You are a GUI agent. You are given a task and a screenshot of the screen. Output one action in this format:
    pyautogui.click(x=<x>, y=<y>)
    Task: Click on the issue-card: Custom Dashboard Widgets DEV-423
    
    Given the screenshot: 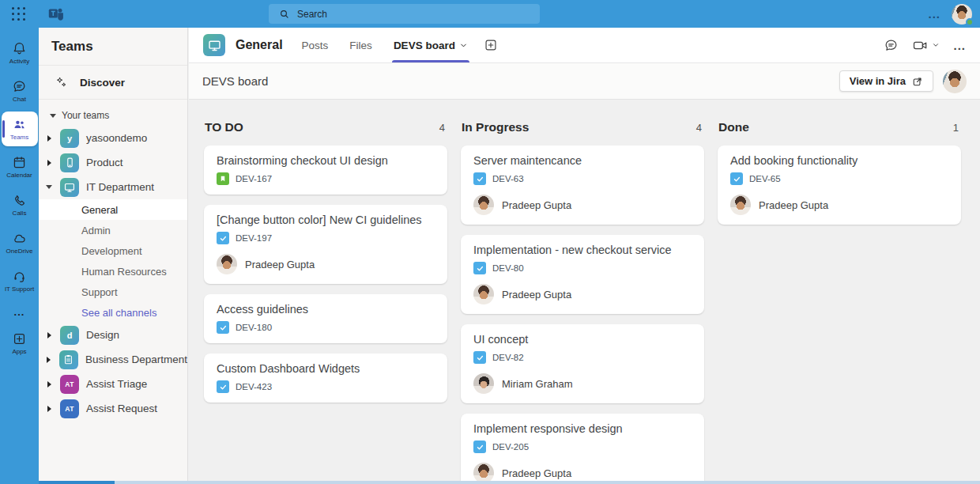 What is the action you would take?
    pyautogui.click(x=326, y=378)
    